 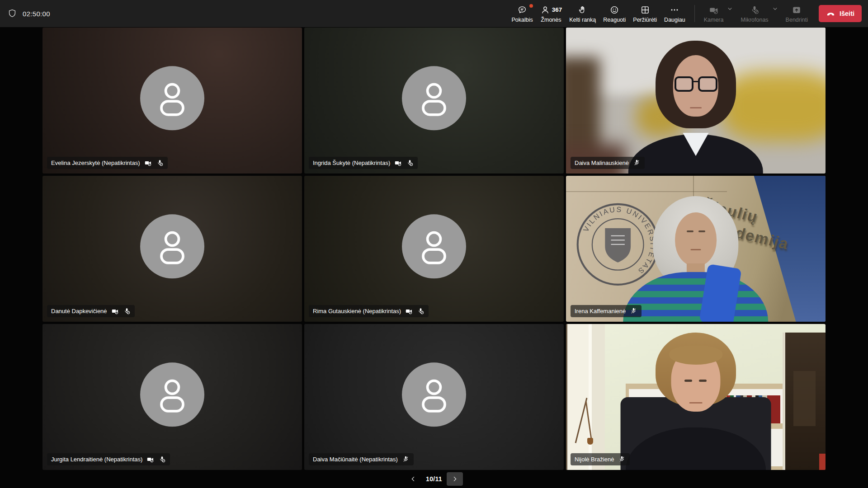 I want to click on share-label: Bendrinti, so click(x=797, y=20).